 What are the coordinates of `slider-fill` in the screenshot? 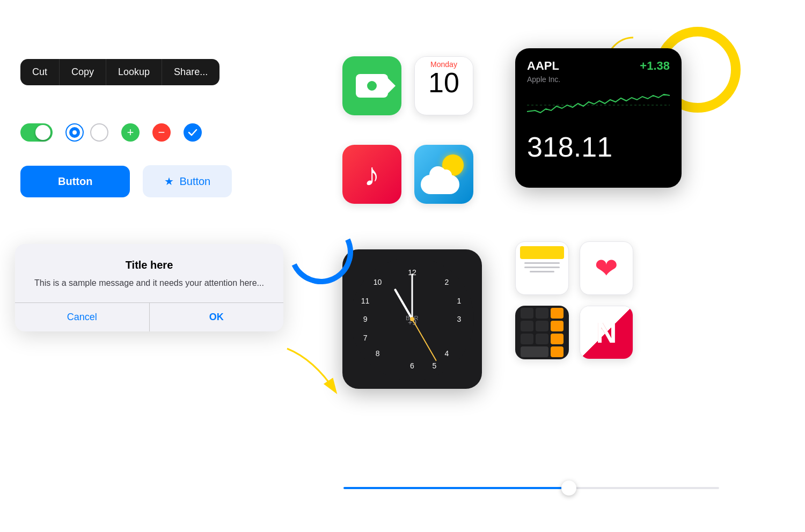 It's located at (456, 488).